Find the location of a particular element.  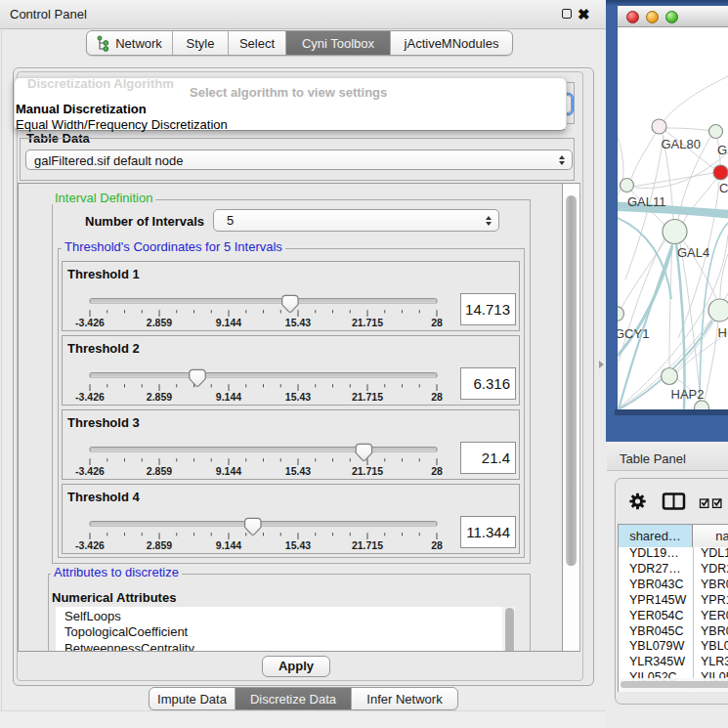

svg-text: C is located at coordinates (723, 188).